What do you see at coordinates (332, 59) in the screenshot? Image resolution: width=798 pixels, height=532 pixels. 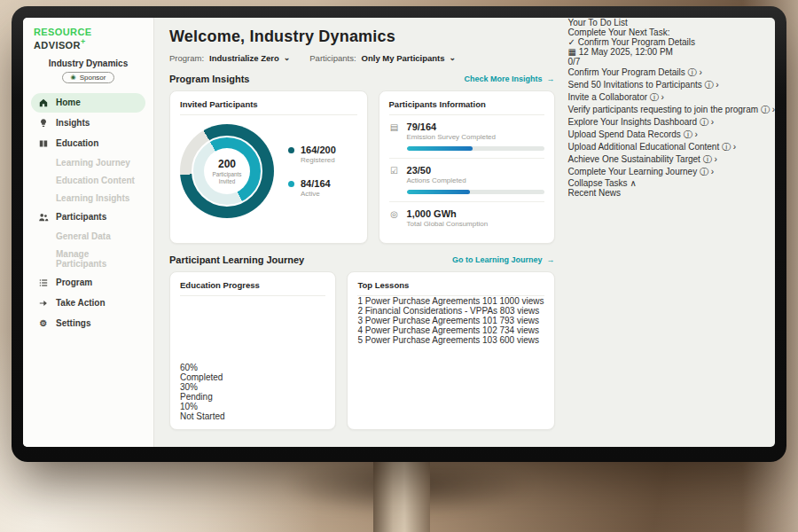 I see `participants-filter-label: Participants:` at bounding box center [332, 59].